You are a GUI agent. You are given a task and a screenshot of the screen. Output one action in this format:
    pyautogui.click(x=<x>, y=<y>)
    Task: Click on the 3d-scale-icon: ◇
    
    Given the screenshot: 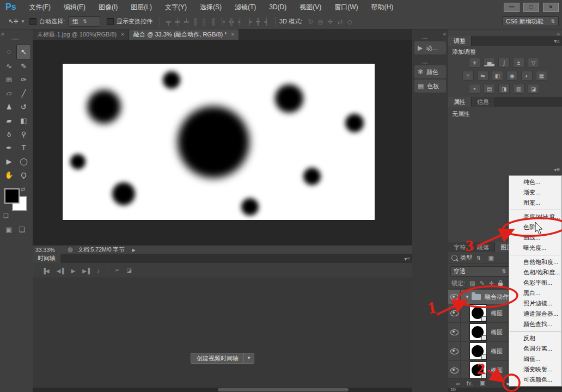 What is the action you would take?
    pyautogui.click(x=350, y=22)
    